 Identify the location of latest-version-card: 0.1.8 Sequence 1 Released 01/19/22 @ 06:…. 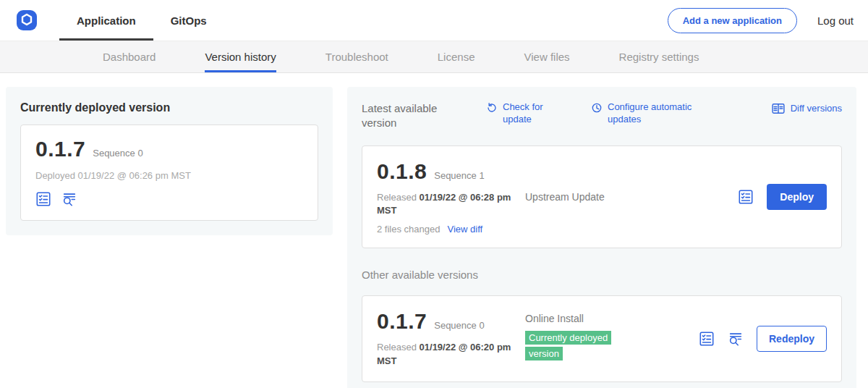
(602, 197).